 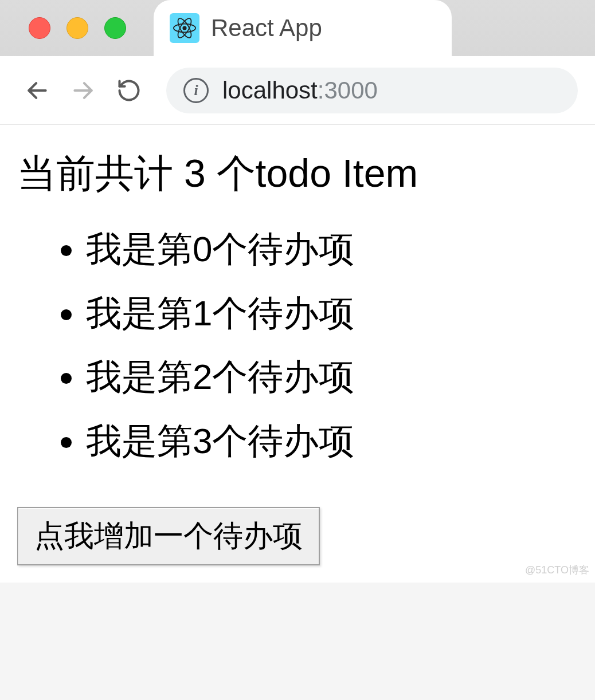 I want to click on list-item: 我是第3个待办项, so click(x=332, y=441).